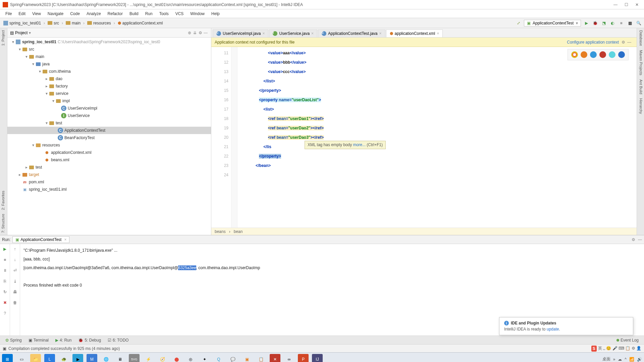 This screenshot has width=644, height=362. I want to click on tray-volume-icon: 🔊, so click(639, 359).